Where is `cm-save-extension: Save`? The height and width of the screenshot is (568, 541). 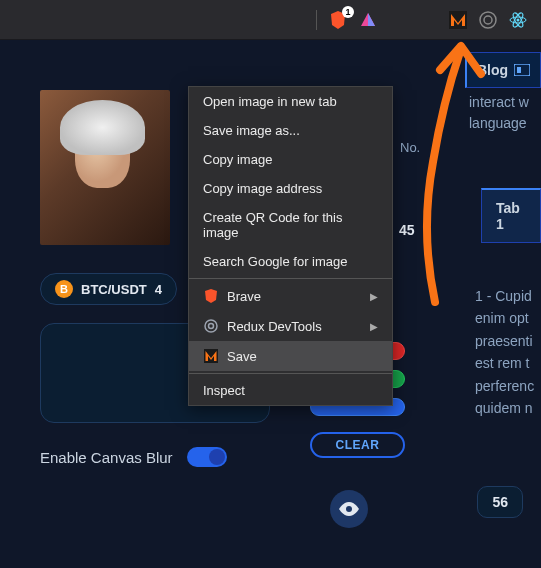
cm-save-extension: Save is located at coordinates (290, 356).